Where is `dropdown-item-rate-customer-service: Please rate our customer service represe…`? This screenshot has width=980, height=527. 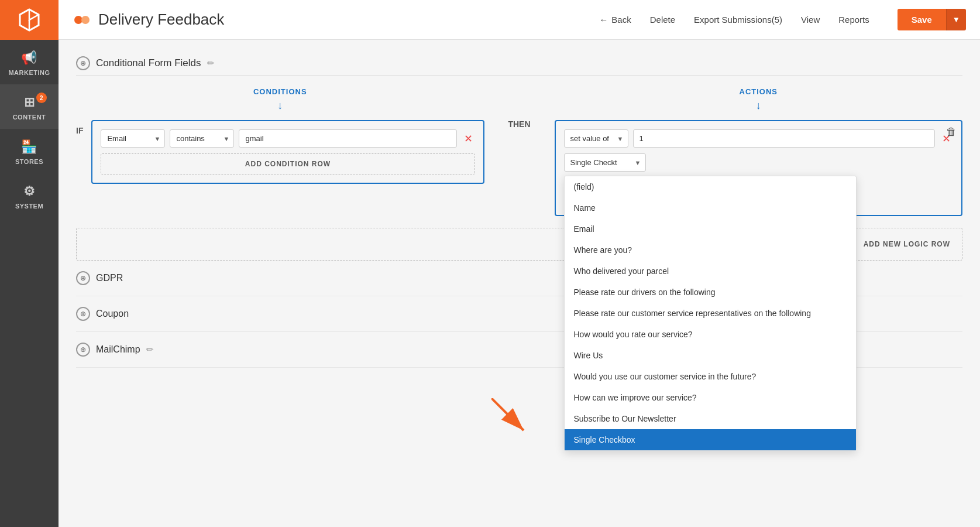
dropdown-item-rate-customer-service: Please rate our customer service represe… is located at coordinates (710, 313).